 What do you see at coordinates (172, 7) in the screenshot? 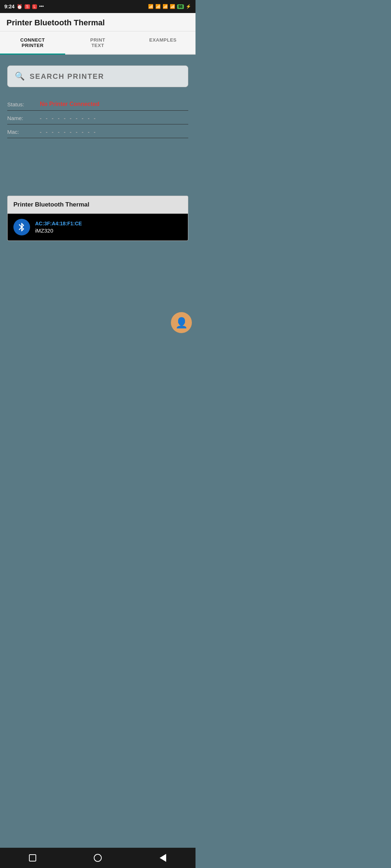
I see `wifi-icon: 📶` at bounding box center [172, 7].